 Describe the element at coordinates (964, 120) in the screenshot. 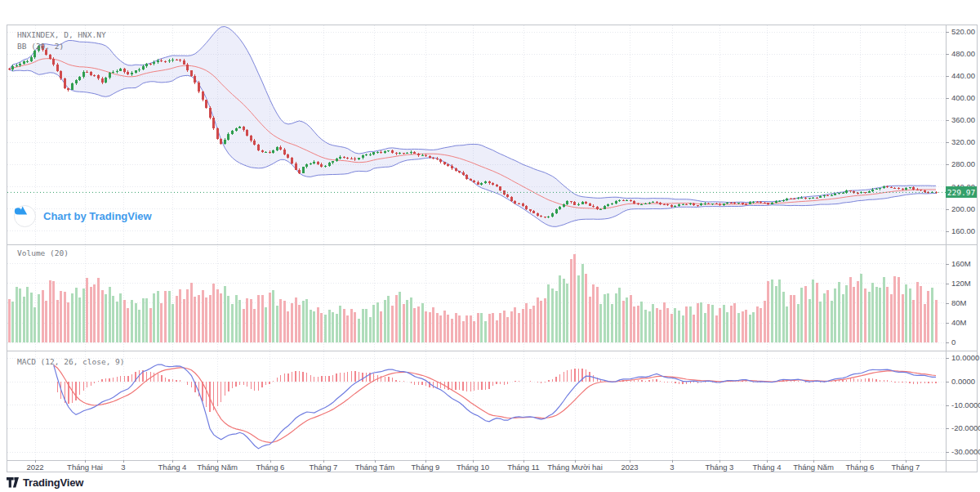

I see `price-axis-label: 360.00` at that location.